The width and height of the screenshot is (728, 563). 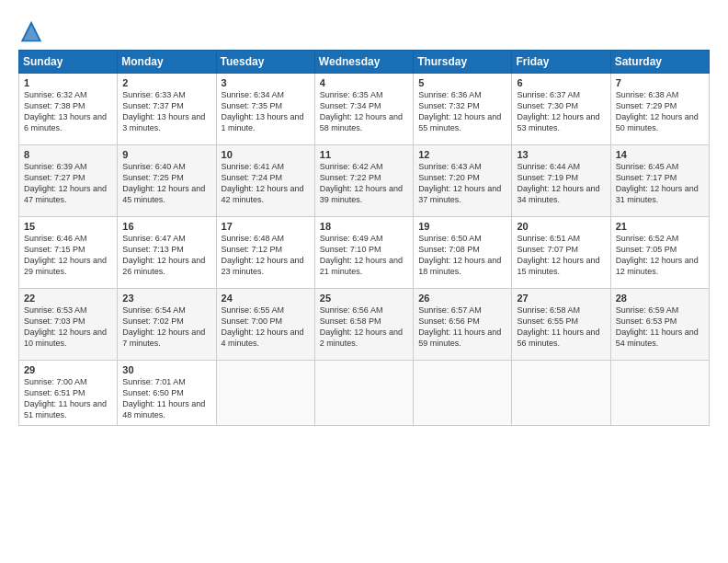 What do you see at coordinates (660, 226) in the screenshot?
I see `day-number: 21` at bounding box center [660, 226].